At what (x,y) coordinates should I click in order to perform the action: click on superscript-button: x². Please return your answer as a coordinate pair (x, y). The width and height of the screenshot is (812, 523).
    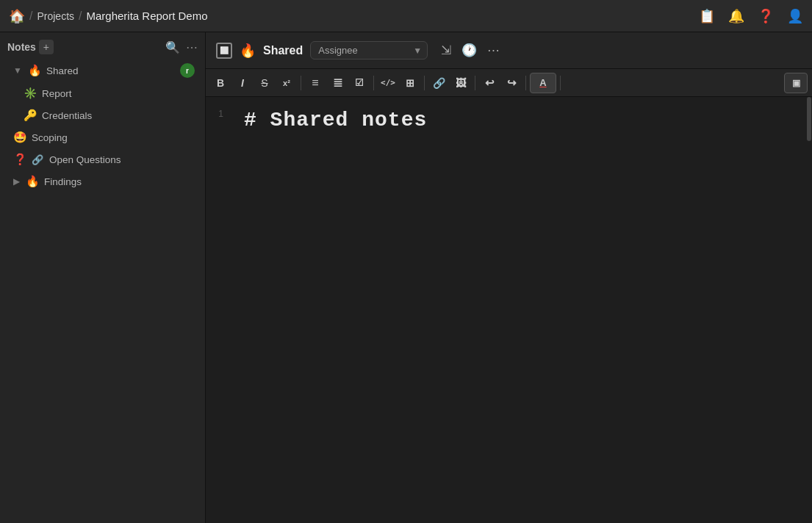
    Looking at the image, I should click on (287, 83).